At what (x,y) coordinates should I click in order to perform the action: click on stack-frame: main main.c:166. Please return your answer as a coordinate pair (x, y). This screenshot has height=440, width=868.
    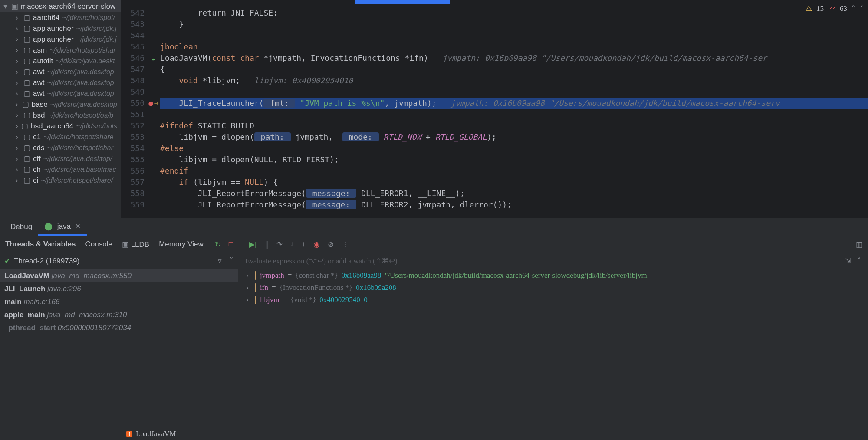
    Looking at the image, I should click on (119, 302).